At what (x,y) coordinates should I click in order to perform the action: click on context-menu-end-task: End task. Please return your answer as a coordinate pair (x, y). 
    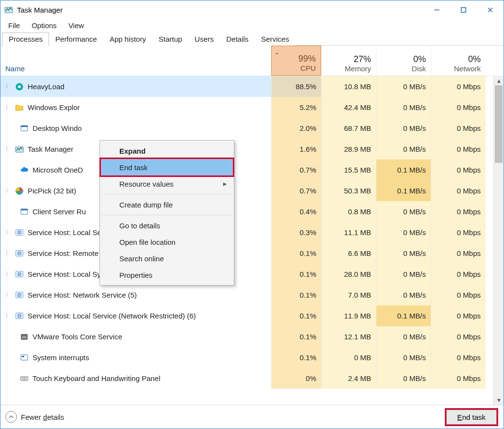
    Looking at the image, I should click on (167, 167).